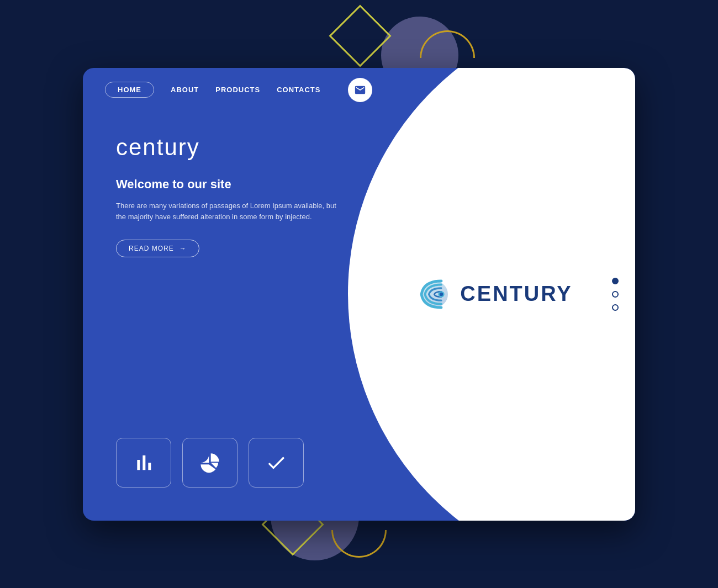 This screenshot has height=588, width=718. I want to click on hero-section: century Welcome to our site There are ma…, so click(232, 196).